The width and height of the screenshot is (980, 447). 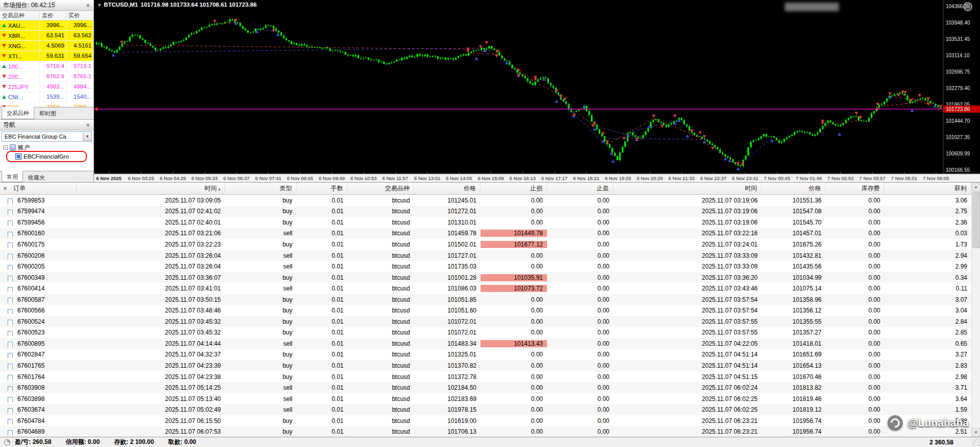 What do you see at coordinates (18, 113) in the screenshot?
I see `tab-symbols: 交易品种` at bounding box center [18, 113].